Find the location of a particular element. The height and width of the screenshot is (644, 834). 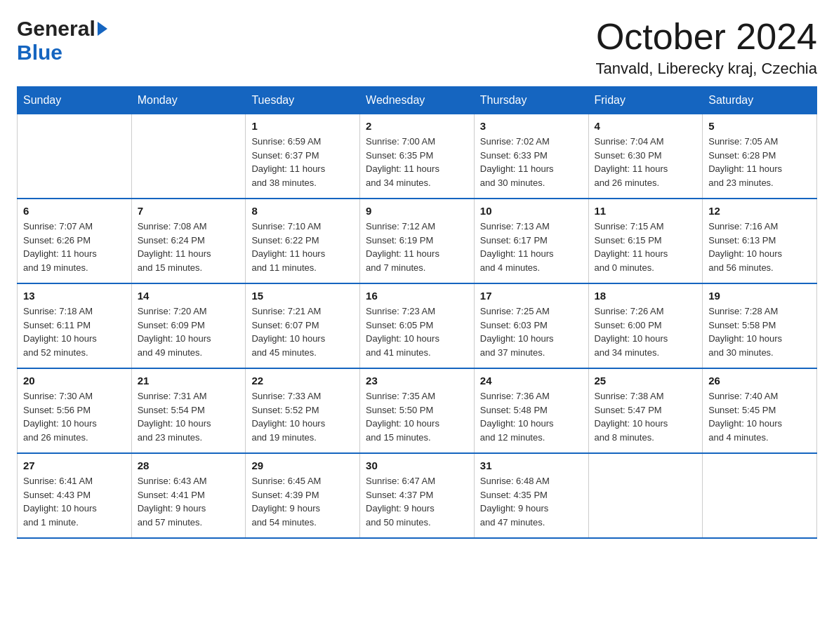

day-number: 25 is located at coordinates (646, 380).